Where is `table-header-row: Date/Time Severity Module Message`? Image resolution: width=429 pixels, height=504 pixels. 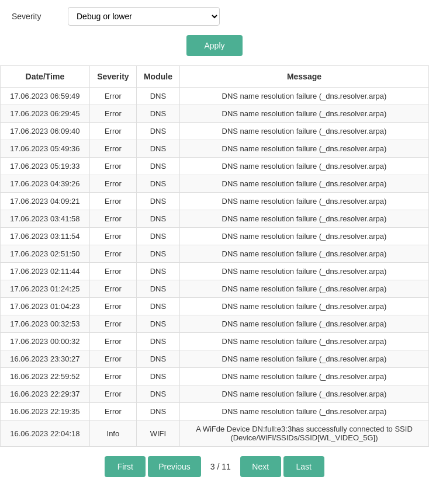 table-header-row: Date/Time Severity Module Message is located at coordinates (215, 77).